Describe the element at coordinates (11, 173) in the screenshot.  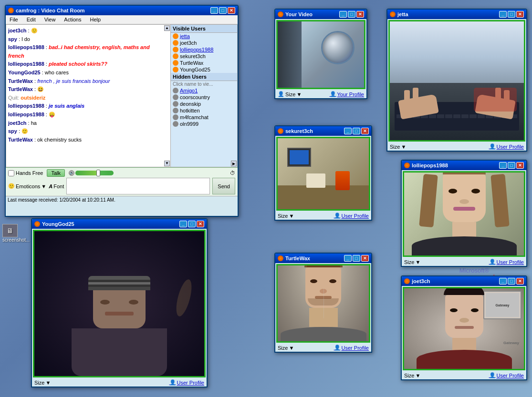
I see `hands-free-checkbox` at that location.